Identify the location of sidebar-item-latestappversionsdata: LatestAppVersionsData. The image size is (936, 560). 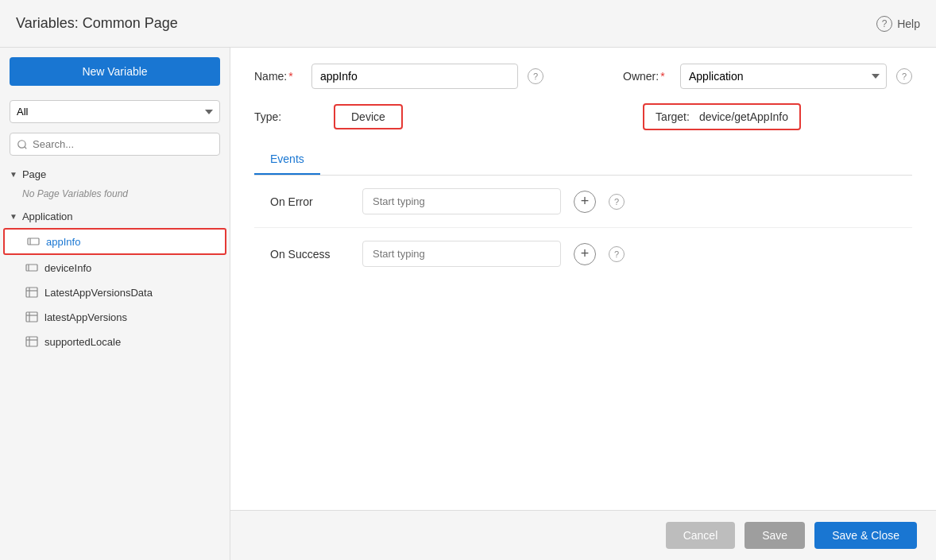
(114, 292).